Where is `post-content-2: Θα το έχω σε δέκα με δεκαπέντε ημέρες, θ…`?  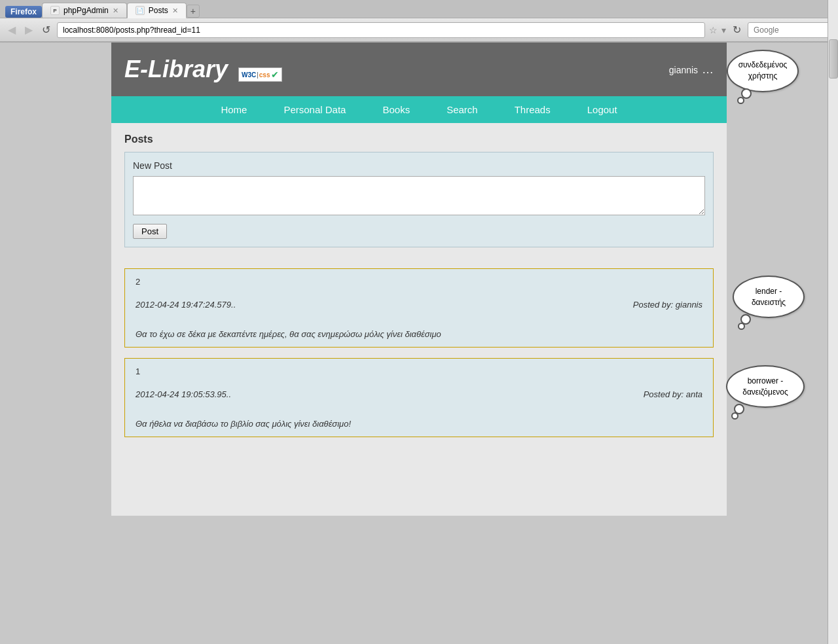
post-content-2: Θα το έχω σε δέκα με δεκαπέντε ημέρες, θ… is located at coordinates (419, 334).